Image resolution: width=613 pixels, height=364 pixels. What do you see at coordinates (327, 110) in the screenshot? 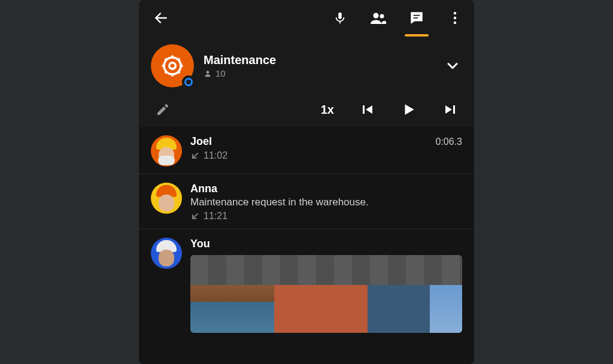
I see `playback-speed-button: 1x` at bounding box center [327, 110].